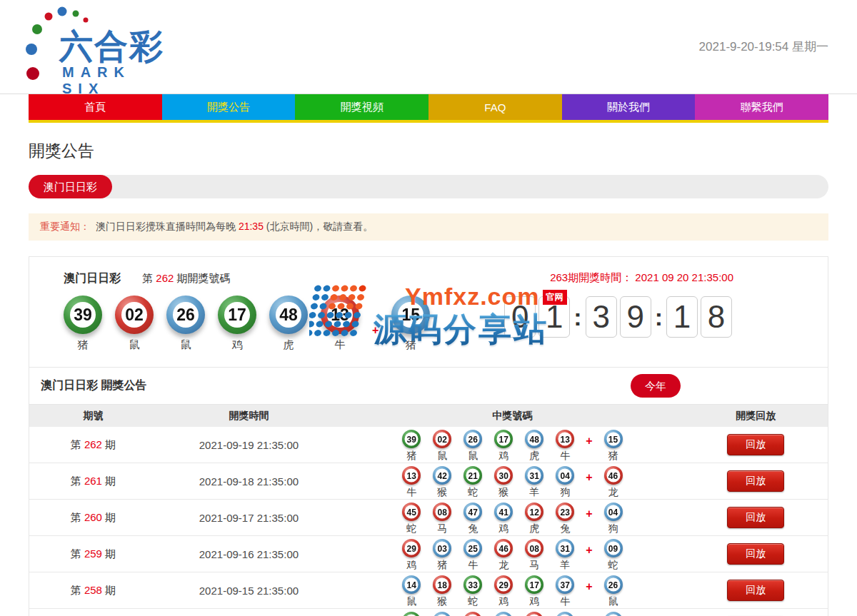 Image resolution: width=857 pixels, height=616 pixels. I want to click on col-time: 開獎時間, so click(249, 415).